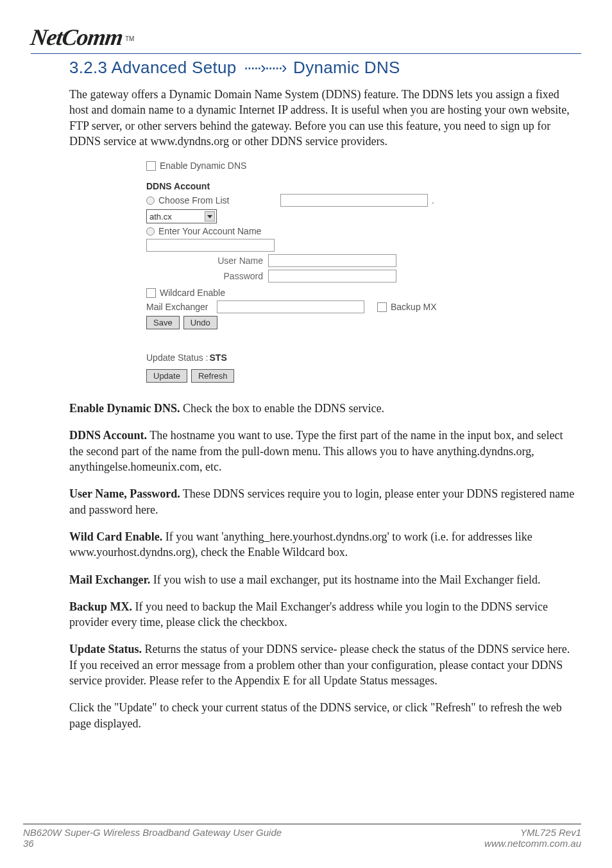 This screenshot has height=868, width=612. I want to click on def-wildcard: Wild Card Enable. If you want 'anything_…, so click(322, 544).